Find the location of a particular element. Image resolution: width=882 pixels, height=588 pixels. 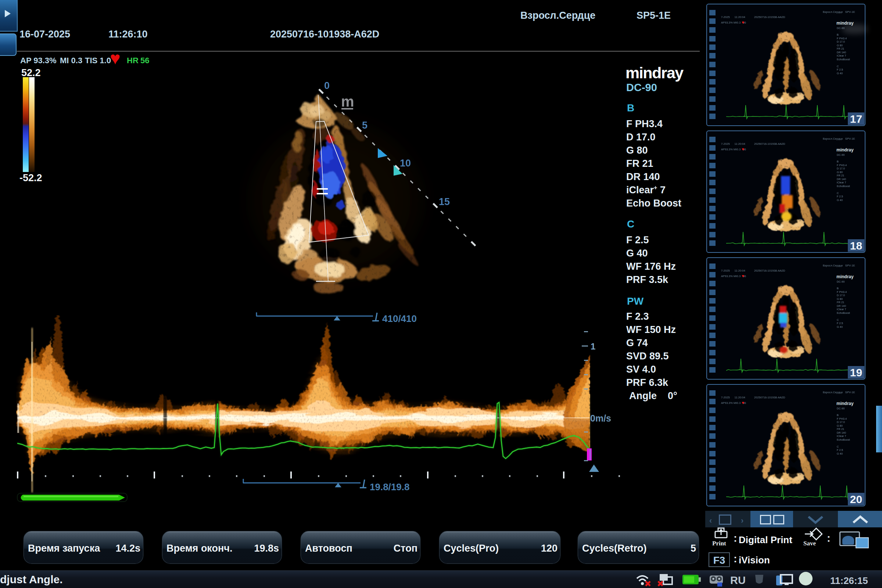

svg-text: Print is located at coordinates (719, 543).